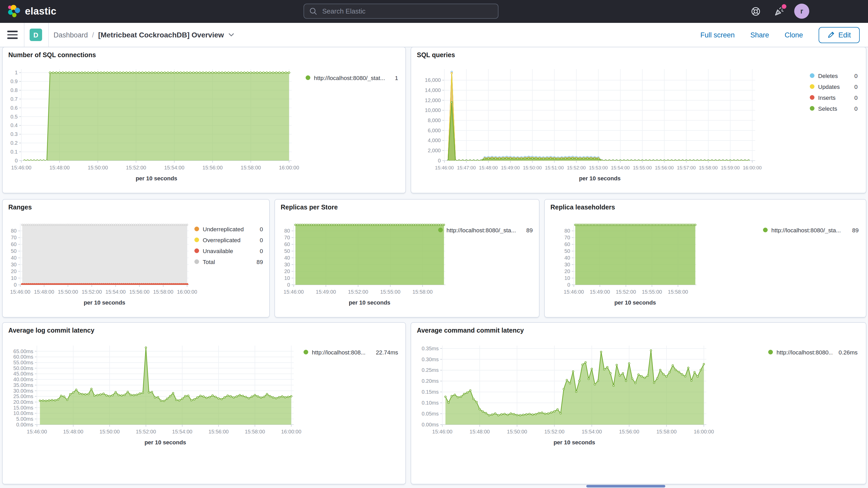  I want to click on legend-item: http://localhost:808...22.74ms, so click(351, 352).